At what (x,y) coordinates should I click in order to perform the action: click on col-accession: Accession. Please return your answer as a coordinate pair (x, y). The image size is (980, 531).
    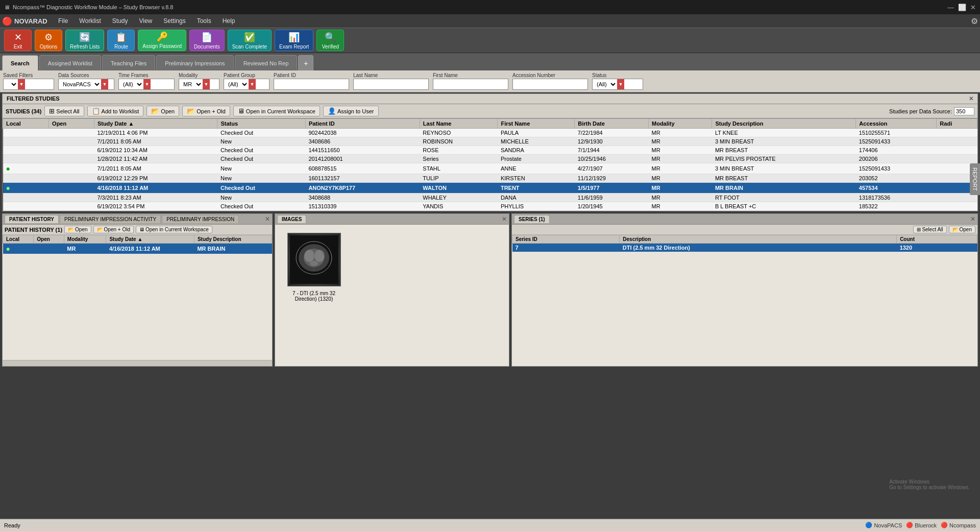
    Looking at the image, I should click on (896, 124).